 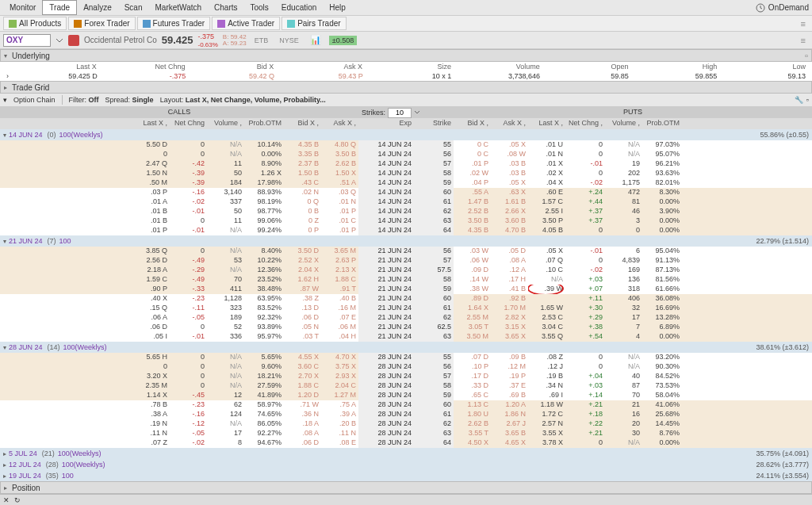 What do you see at coordinates (314, 24) in the screenshot?
I see `sub-tab-pairs-trader: Pairs Trader` at bounding box center [314, 24].